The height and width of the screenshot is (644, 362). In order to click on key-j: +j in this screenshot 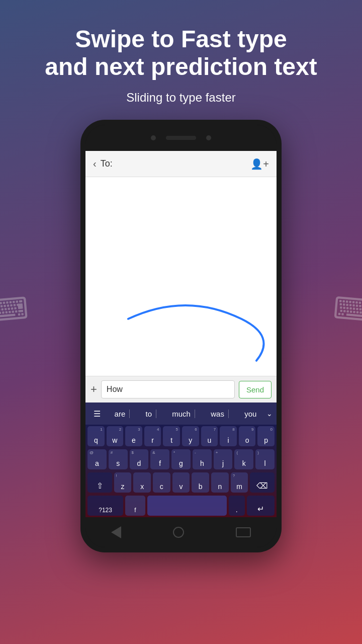, I will do `click(223, 459)`.